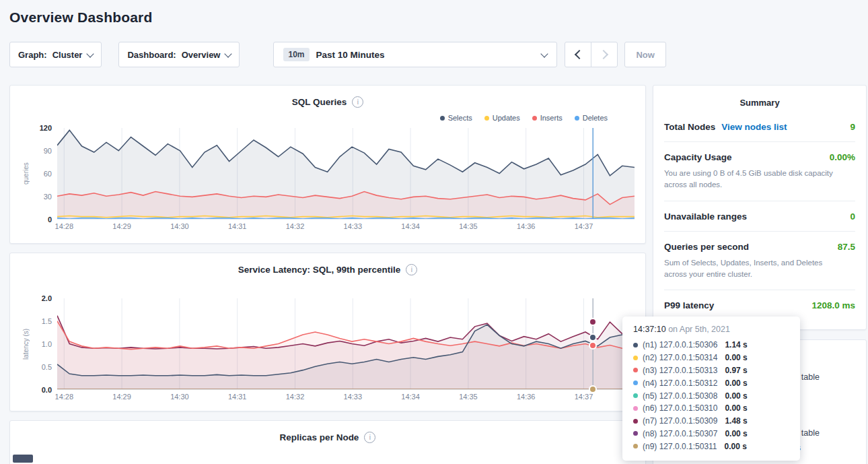 Image resolution: width=868 pixels, height=464 pixels. Describe the element at coordinates (578, 55) in the screenshot. I see `time-prev-button` at that location.